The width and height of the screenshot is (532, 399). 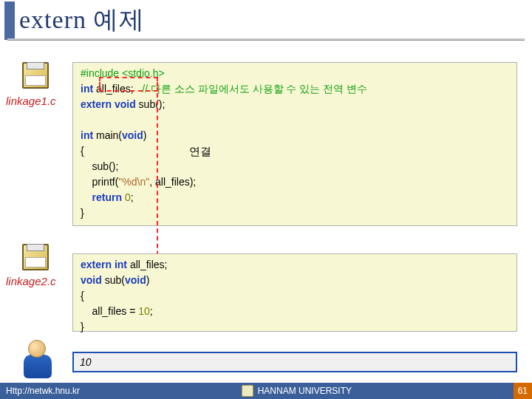 What do you see at coordinates (200, 152) in the screenshot?
I see `connect-label: 연결` at bounding box center [200, 152].